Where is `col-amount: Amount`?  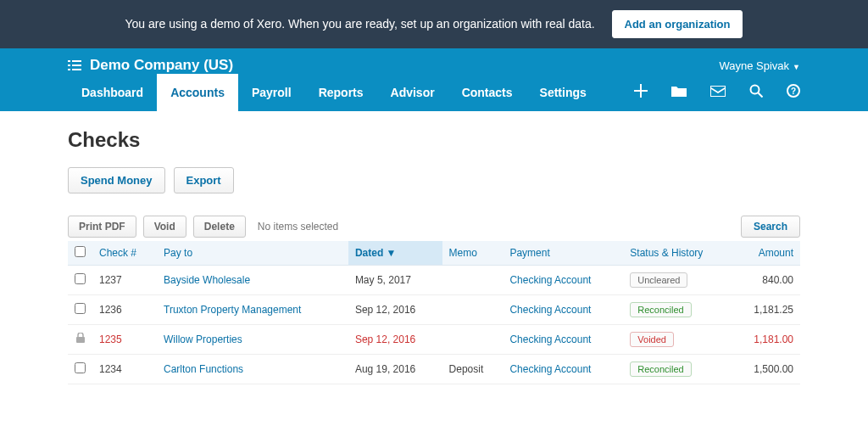
col-amount: Amount is located at coordinates (766, 253).